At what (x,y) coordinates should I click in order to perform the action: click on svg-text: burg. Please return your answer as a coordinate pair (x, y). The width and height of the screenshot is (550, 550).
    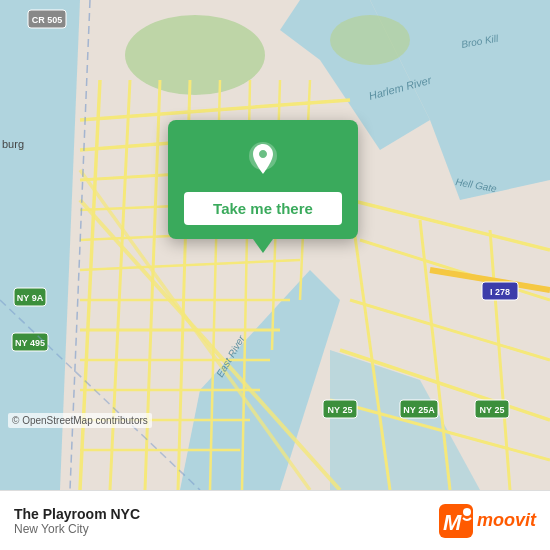
    Looking at the image, I should click on (13, 144).